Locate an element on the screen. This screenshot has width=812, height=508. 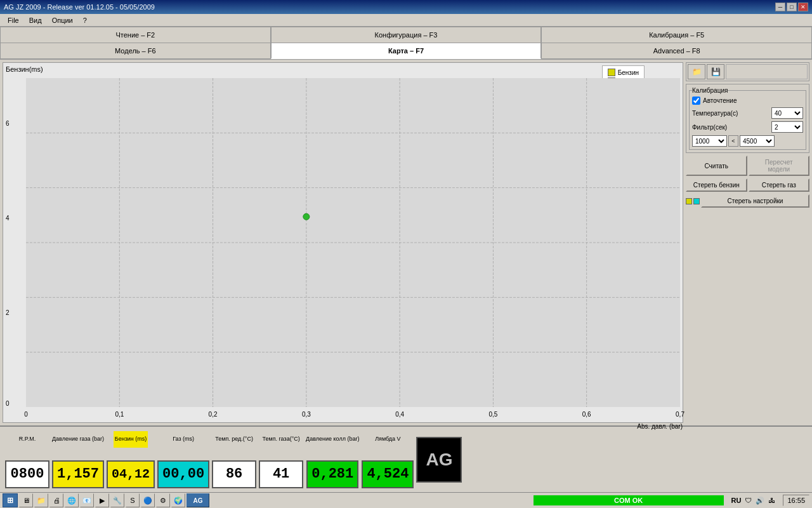
x-label-02: 0,2 is located at coordinates (213, 414).